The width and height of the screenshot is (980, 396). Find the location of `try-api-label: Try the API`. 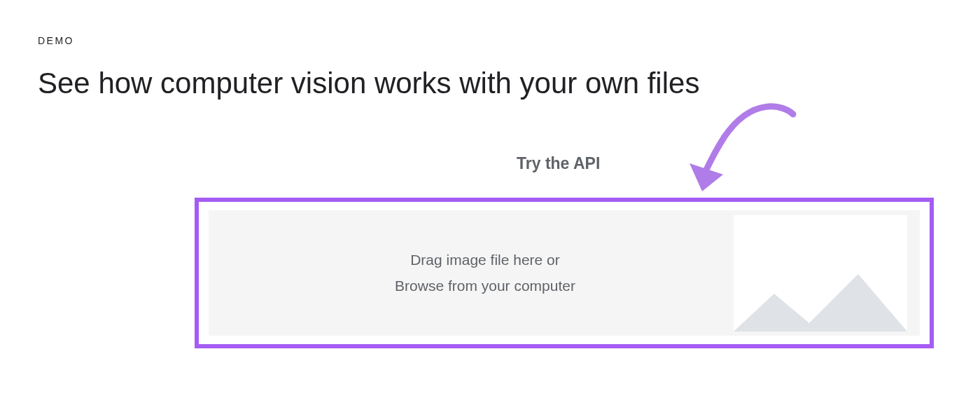

try-api-label: Try the API is located at coordinates (559, 163).